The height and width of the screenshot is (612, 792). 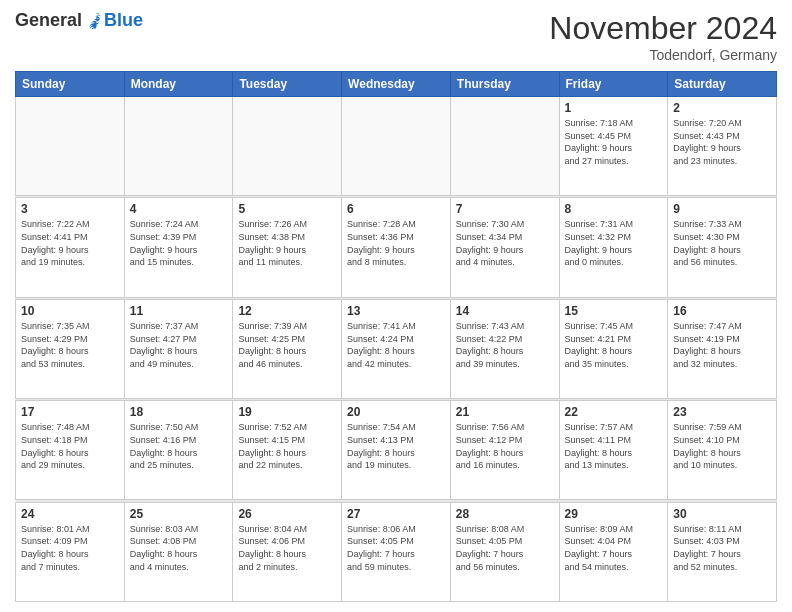 I want to click on calendar-cell: 14Sunrise: 7:43 AM Sunset: 4:22 PM Dayli…, so click(x=504, y=348).